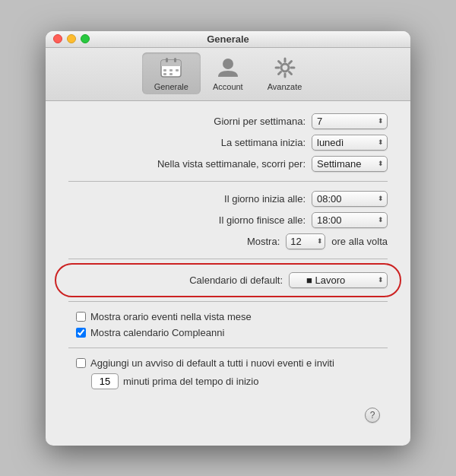 The width and height of the screenshot is (456, 476). Describe the element at coordinates (350, 199) in the screenshot. I see `giorno-inizia-select: 08:00 07:00 09:00` at that location.